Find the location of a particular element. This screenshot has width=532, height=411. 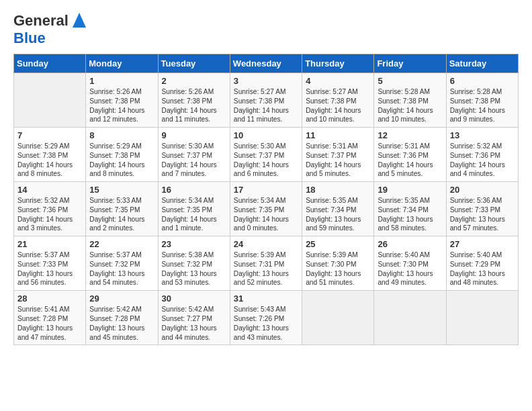

day-info-line: Sunrise: 5:29 AM is located at coordinates (50, 146).